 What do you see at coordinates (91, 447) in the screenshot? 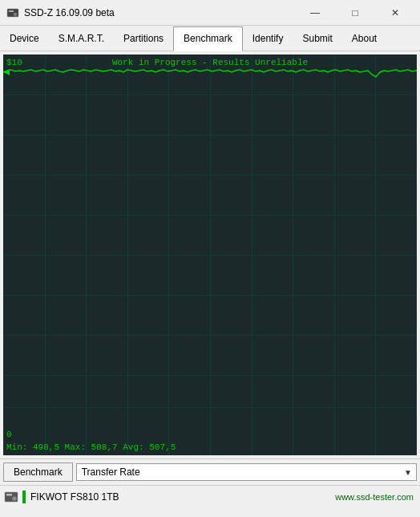
I see `chart-stats: Min: 498,5 Max: 508,7 Avg: 507,5` at bounding box center [91, 447].